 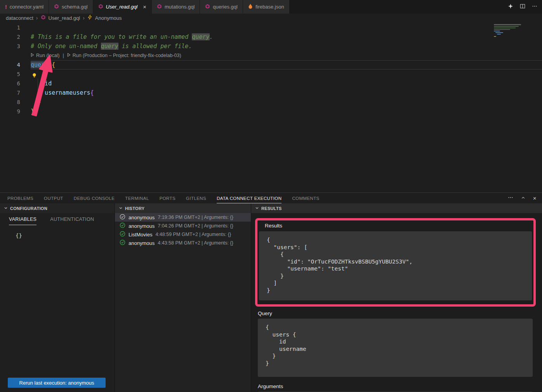 What do you see at coordinates (225, 7) in the screenshot?
I see `tab-label: queries.gql` at bounding box center [225, 7].